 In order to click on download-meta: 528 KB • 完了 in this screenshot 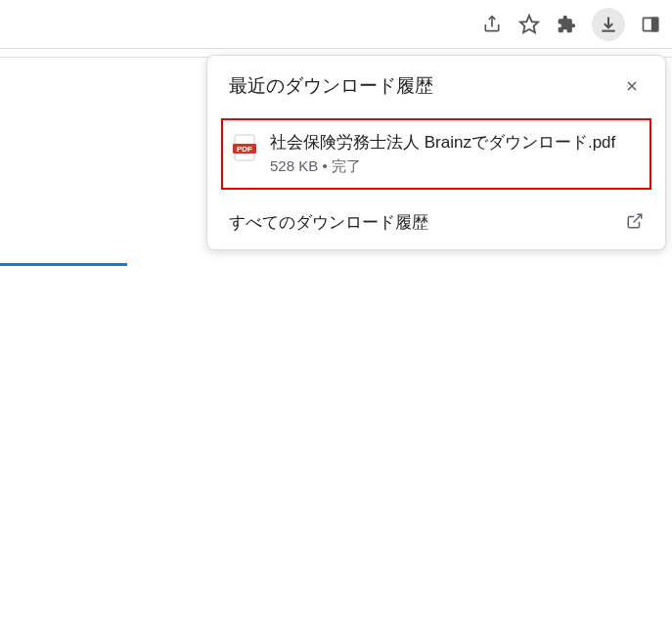, I will do `click(455, 166)`.